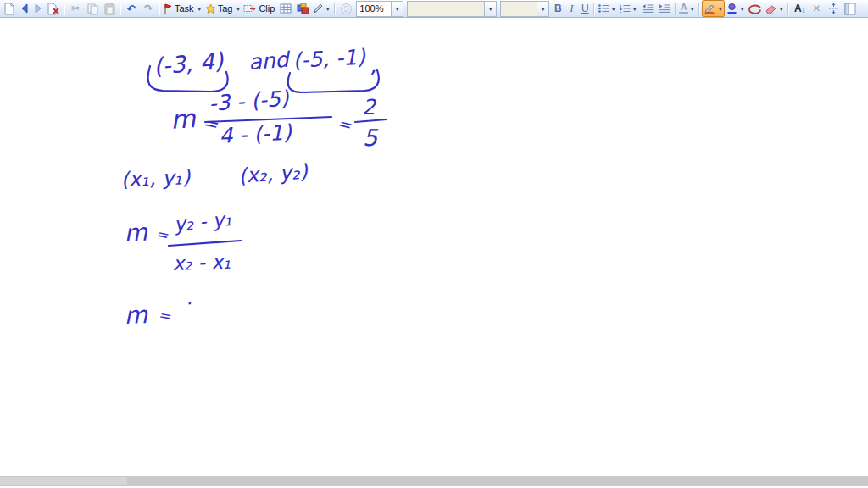 This screenshot has height=488, width=868. What do you see at coordinates (542, 8) in the screenshot?
I see `font-size-dropdown-arrow: ▼` at bounding box center [542, 8].